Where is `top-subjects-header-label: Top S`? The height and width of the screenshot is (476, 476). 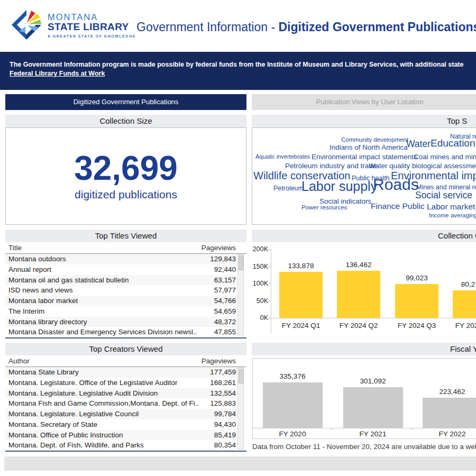 top-subjects-header-label: Top S is located at coordinates (457, 121).